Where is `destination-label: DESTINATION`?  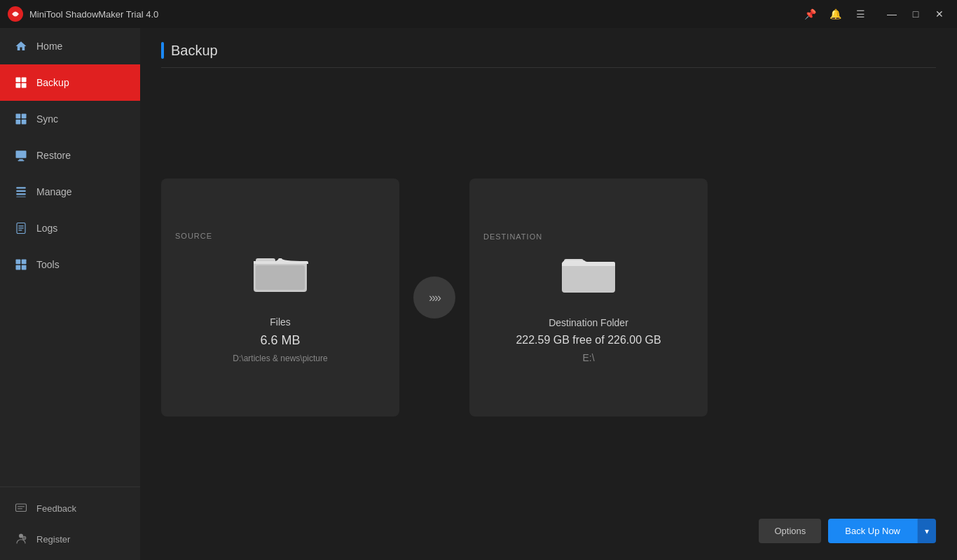 destination-label: DESTINATION is located at coordinates (513, 237).